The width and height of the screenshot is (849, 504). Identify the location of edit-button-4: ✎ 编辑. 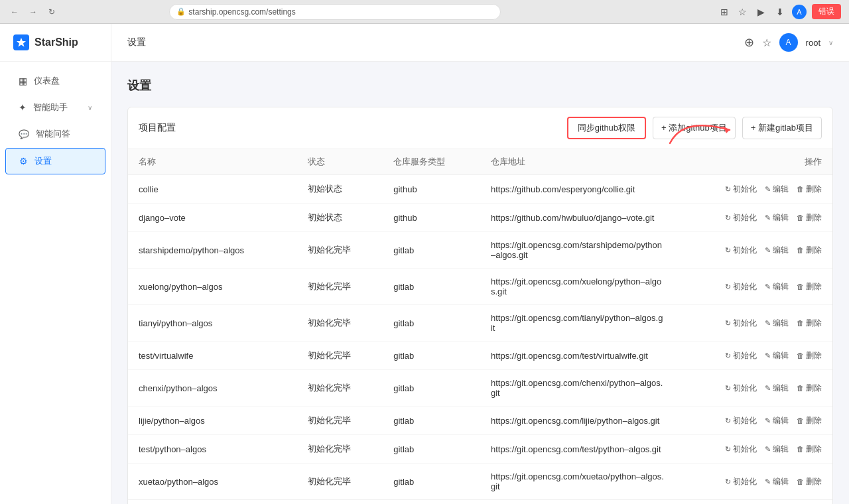
(777, 324).